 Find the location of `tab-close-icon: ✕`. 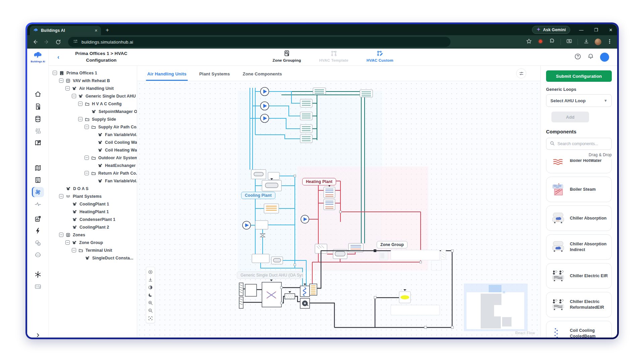

tab-close-icon: ✕ is located at coordinates (96, 31).